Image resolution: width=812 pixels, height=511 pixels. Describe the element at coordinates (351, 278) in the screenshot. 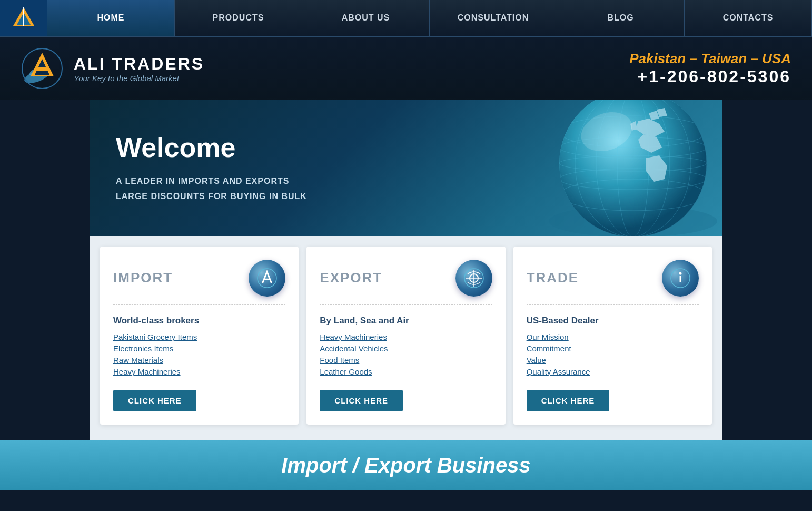

I see `export-title: EXPORT` at that location.